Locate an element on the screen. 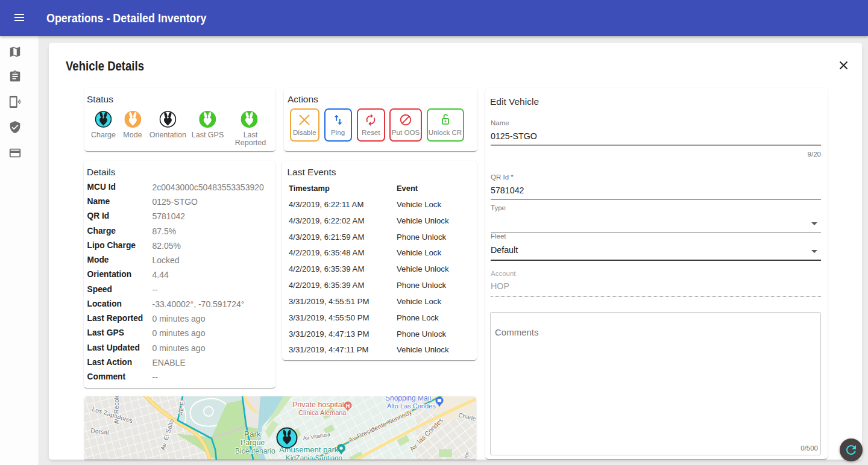 This screenshot has height=465, width=868. svg-text: Clínica Alemana is located at coordinates (322, 413).